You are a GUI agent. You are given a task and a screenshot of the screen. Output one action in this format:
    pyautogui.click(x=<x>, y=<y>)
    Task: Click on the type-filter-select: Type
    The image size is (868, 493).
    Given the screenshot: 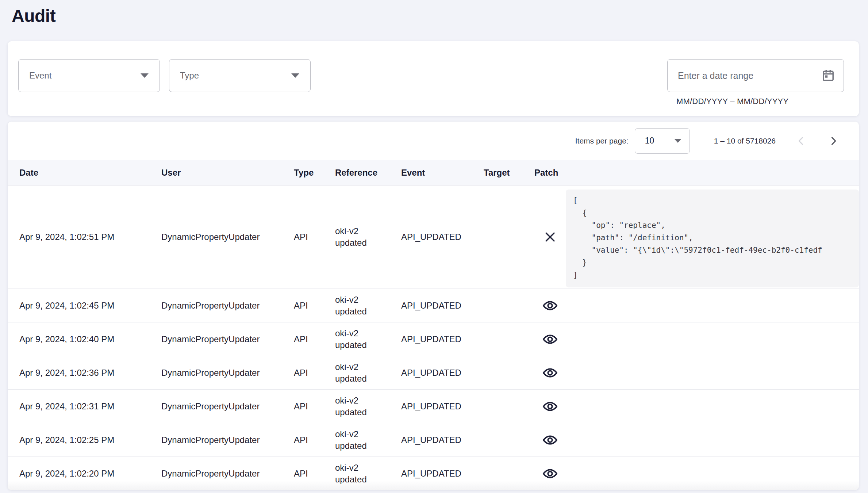 What is the action you would take?
    pyautogui.click(x=240, y=76)
    